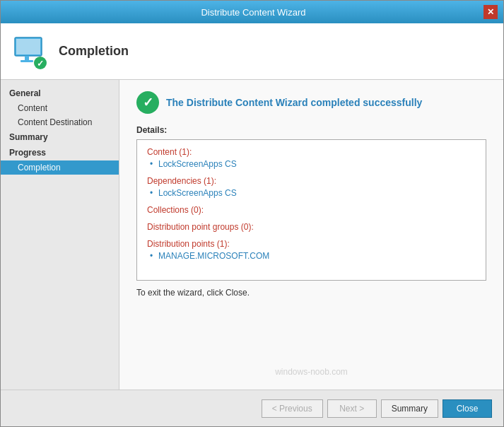 The height and width of the screenshot is (427, 504). Describe the element at coordinates (311, 187) in the screenshot. I see `details-section-dependencies: Dependencies (1): LockScreenApps CS` at that location.